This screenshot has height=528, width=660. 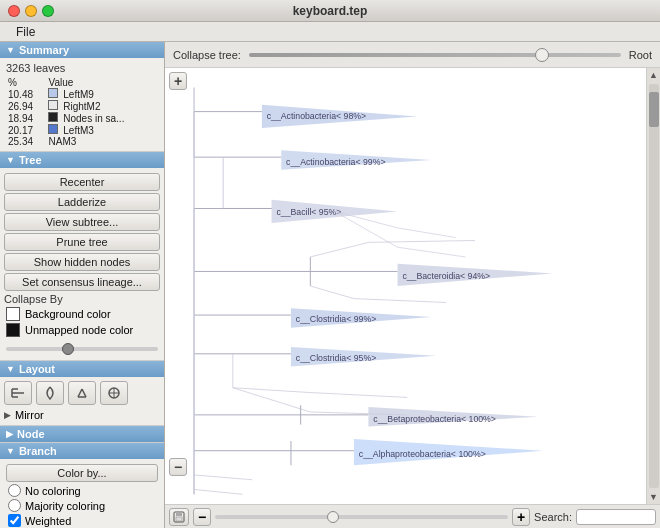 What do you see at coordinates (178, 467) in the screenshot?
I see `zoom-out-tree-button: −` at bounding box center [178, 467].